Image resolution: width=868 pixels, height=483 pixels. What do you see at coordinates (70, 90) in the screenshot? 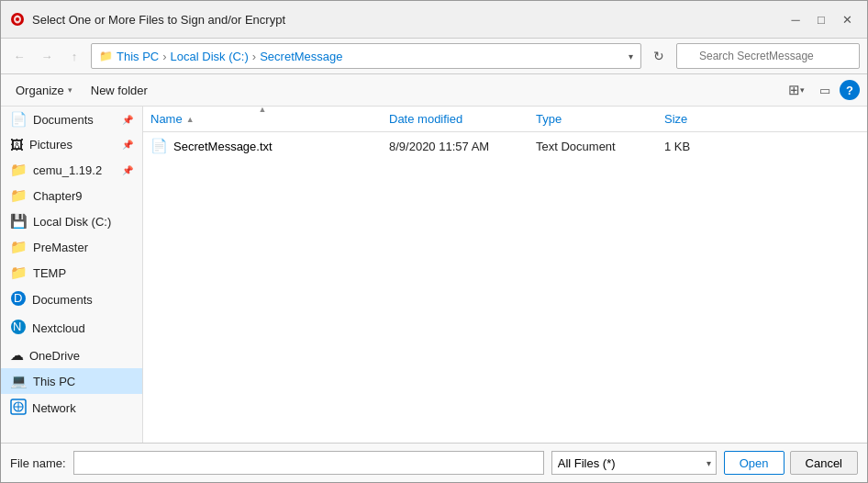
I see `organize-chevron-icon: ▾` at bounding box center [70, 90].